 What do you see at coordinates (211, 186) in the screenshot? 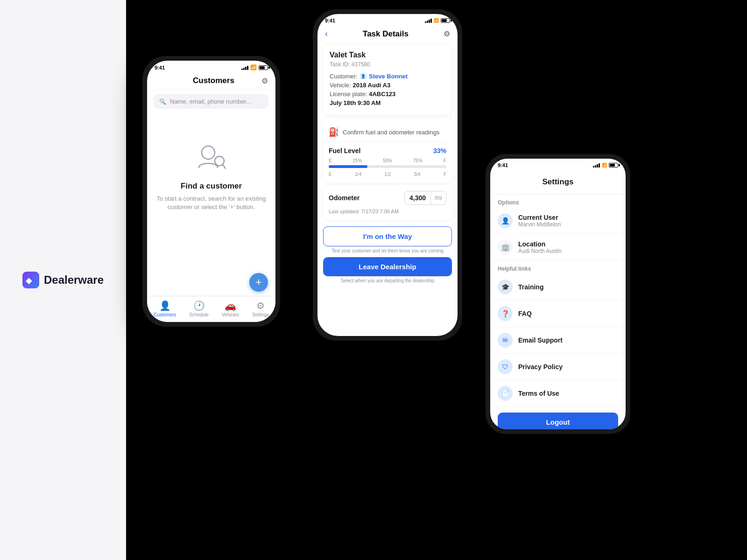
I see `empty-title: Find a customer` at bounding box center [211, 186].